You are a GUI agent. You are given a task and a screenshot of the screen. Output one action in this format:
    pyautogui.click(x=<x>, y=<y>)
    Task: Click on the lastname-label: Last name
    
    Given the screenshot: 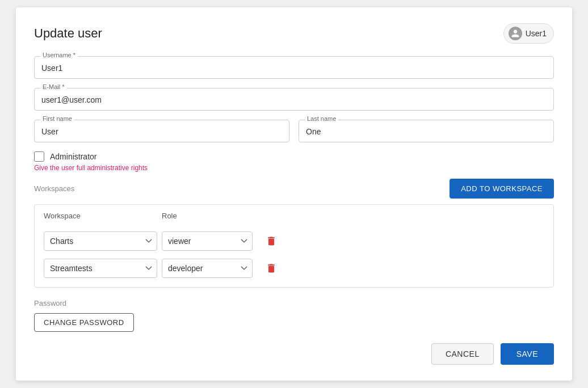 What is the action you would take?
    pyautogui.click(x=321, y=119)
    